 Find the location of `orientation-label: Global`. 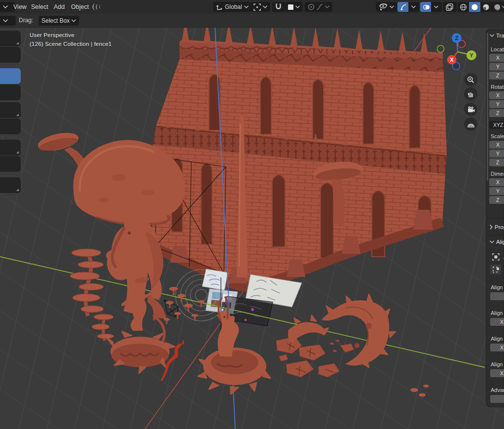

orientation-label: Global is located at coordinates (234, 7).